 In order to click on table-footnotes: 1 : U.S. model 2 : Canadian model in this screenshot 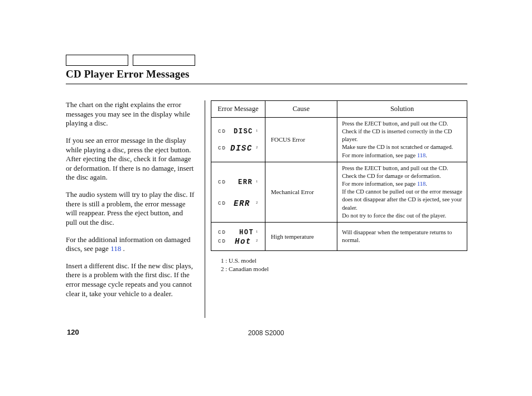, I will do `click(344, 265)`.